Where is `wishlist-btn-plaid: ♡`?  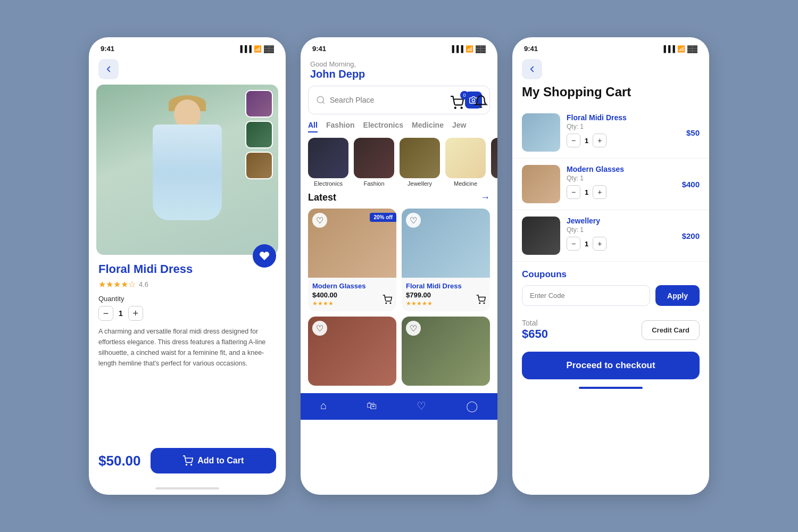
wishlist-btn-plaid: ♡ is located at coordinates (320, 328).